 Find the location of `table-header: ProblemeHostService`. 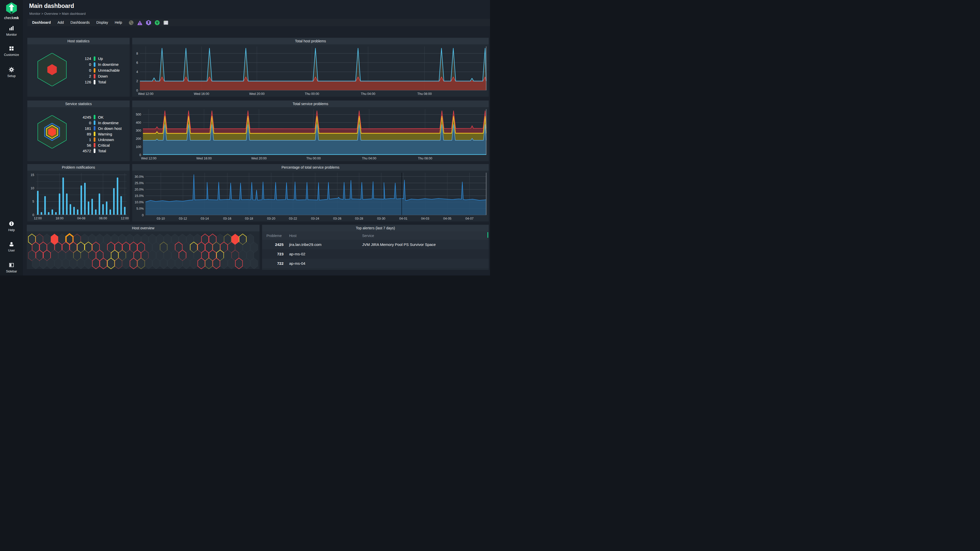

table-header: ProblemeHostService is located at coordinates (375, 236).